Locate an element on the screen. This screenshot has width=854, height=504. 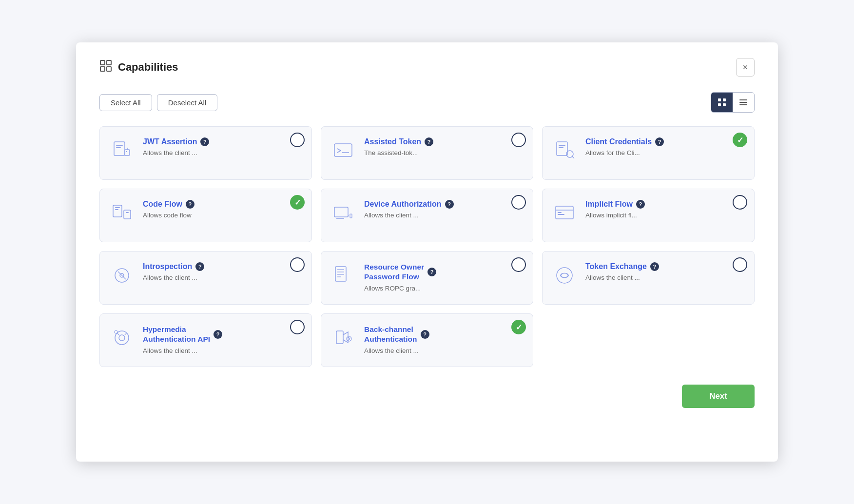
select-all-button: Select All is located at coordinates (126, 102).